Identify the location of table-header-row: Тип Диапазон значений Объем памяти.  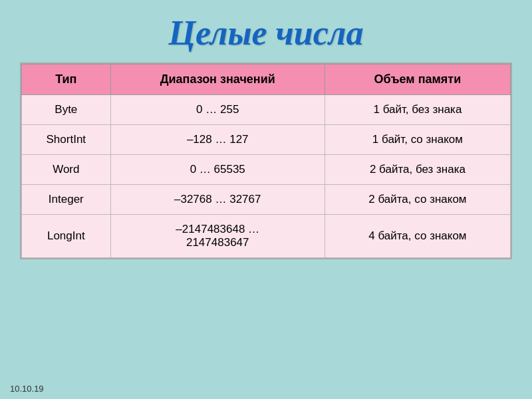
(266, 80).